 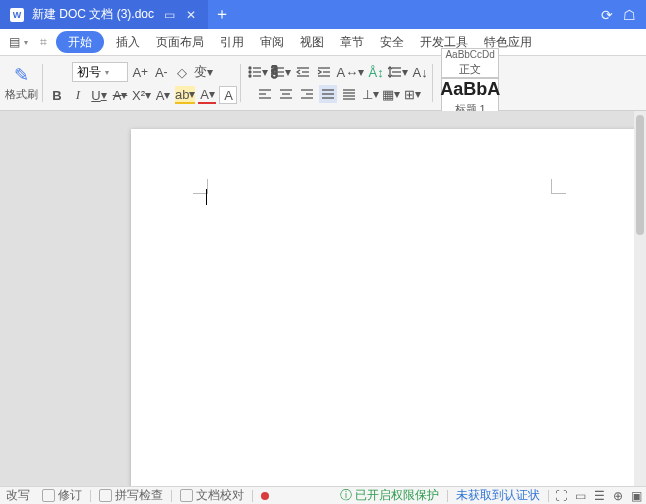 I want to click on scroll-thumb, so click(x=640, y=175).